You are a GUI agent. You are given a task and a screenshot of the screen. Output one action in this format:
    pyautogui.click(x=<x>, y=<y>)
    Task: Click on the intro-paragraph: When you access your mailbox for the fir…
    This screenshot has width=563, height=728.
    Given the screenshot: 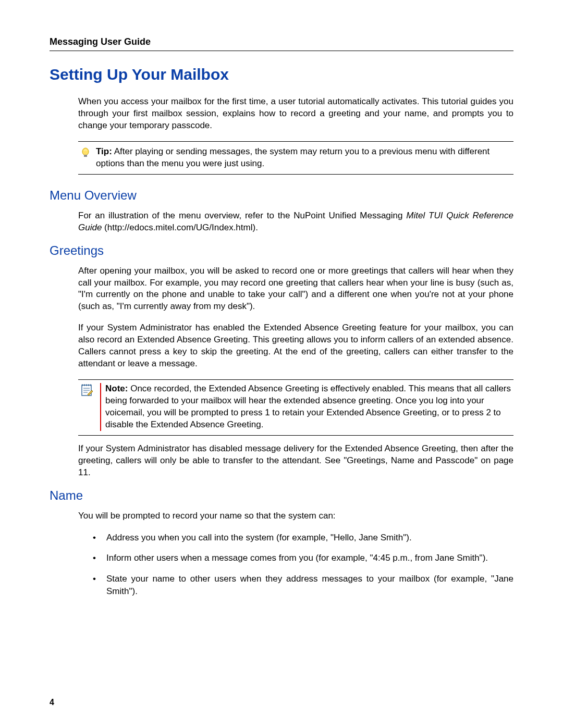 What is the action you would take?
    pyautogui.click(x=296, y=114)
    